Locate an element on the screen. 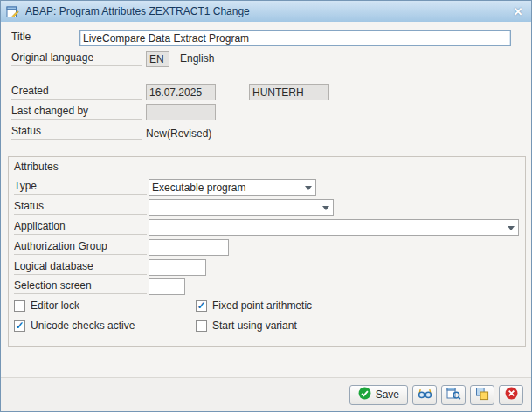  attributes-group-title: Attributes is located at coordinates (37, 167).